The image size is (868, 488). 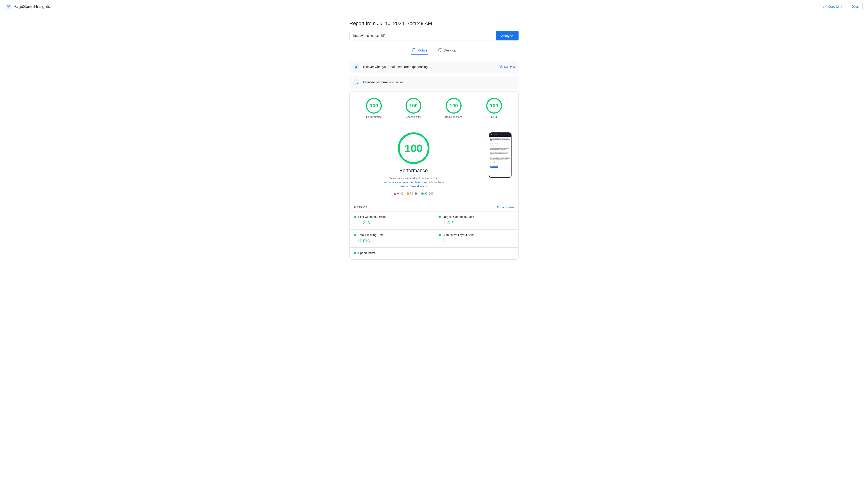 I want to click on docs-button: Docs, so click(x=855, y=7).